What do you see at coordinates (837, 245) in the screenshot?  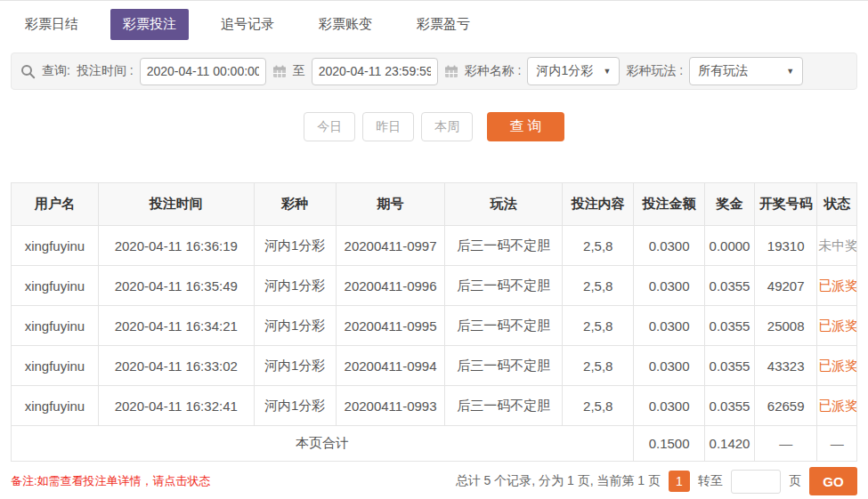 I see `status-link: 未中奖` at bounding box center [837, 245].